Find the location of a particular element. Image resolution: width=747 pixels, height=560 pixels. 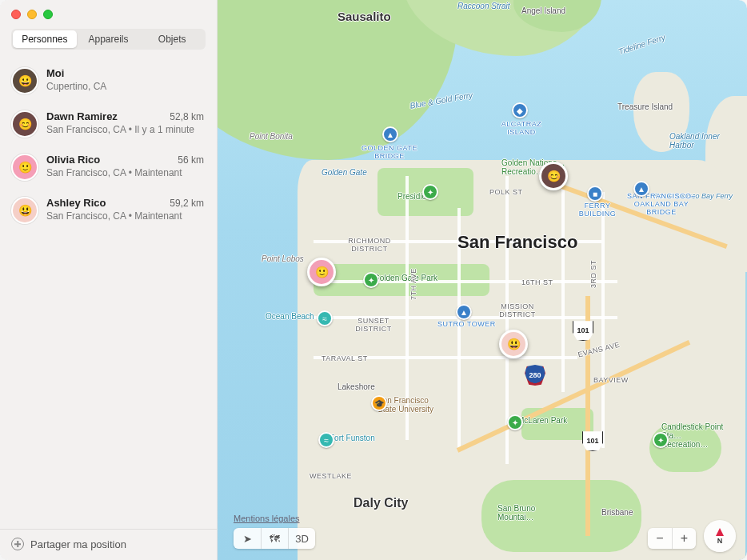

list-item: 😃 Ashley Rico 59,2 km San Francisco, CA … is located at coordinates (109, 210).